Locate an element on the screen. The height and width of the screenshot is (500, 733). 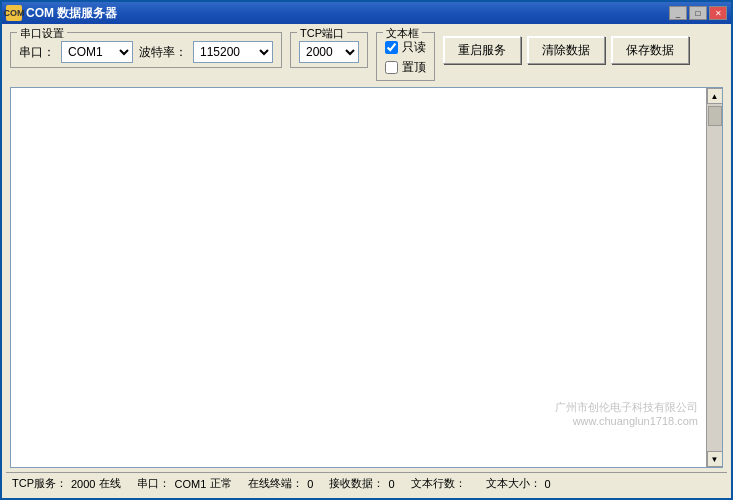
serial-port-group: 串口设置 串口： COM1 COM2 COM3 COM4 波特率： 9600 1… is located at coordinates (146, 50).